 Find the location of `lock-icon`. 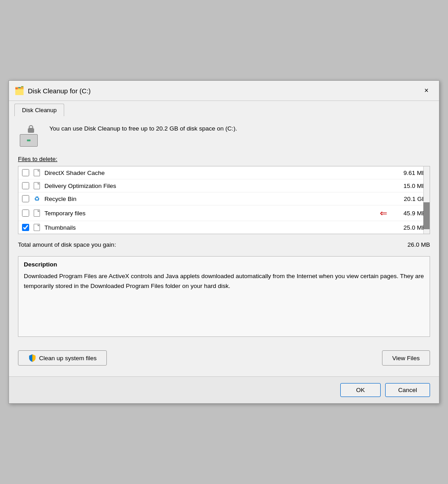

lock-icon is located at coordinates (31, 129).